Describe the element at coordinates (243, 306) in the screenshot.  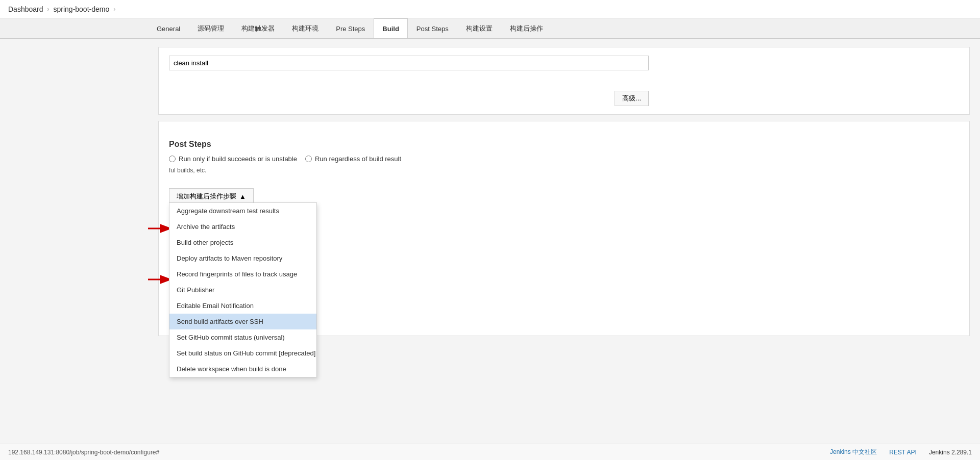
I see `dropdown-item-email: Editable Email Notification` at that location.